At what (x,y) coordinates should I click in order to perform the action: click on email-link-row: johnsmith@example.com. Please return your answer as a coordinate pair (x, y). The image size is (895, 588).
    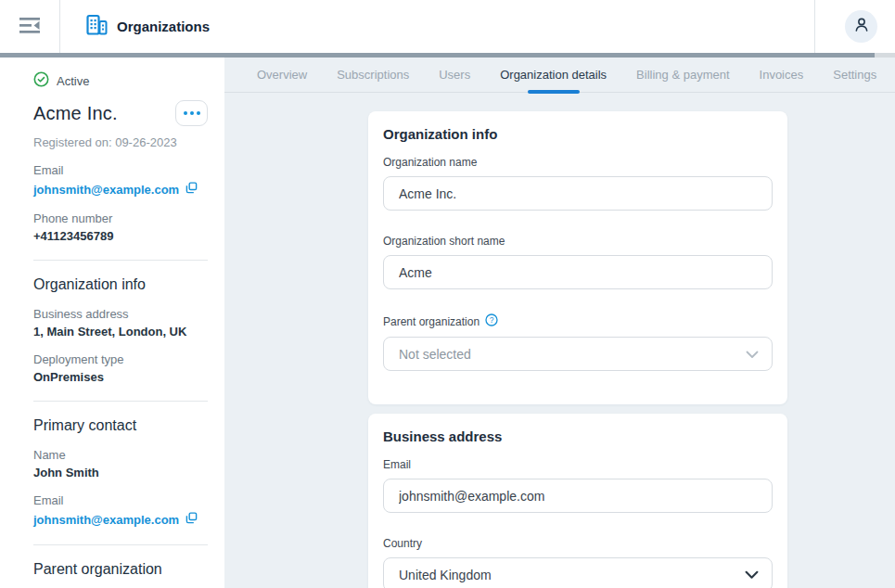
    Looking at the image, I should click on (121, 189).